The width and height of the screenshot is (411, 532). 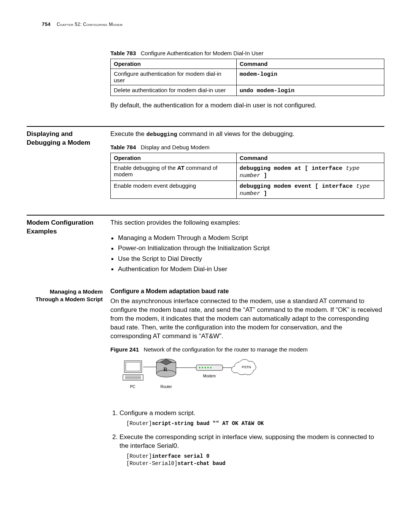 What do you see at coordinates (247, 106) in the screenshot?
I see `default-note: By default, the authentication for a mod…` at bounding box center [247, 106].